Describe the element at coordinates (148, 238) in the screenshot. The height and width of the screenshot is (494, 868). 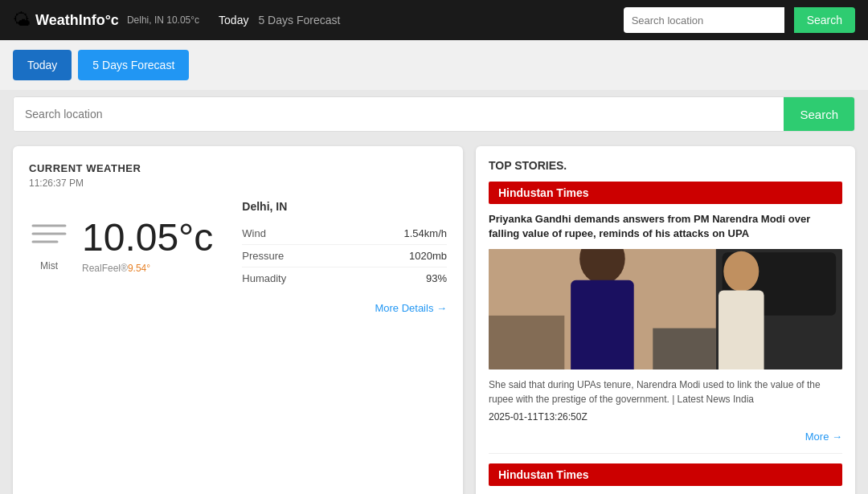
I see `weather-temp: 10.05°c` at that location.